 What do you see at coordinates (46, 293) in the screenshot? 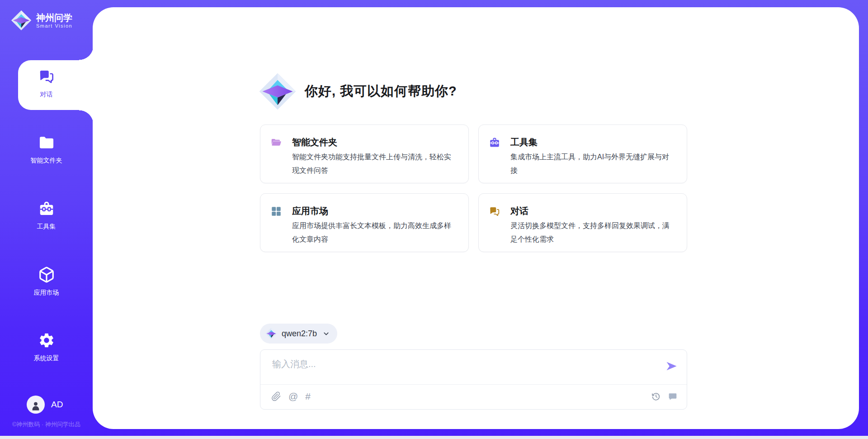
I see `sidebar-item-label: 应用市场` at bounding box center [46, 293].